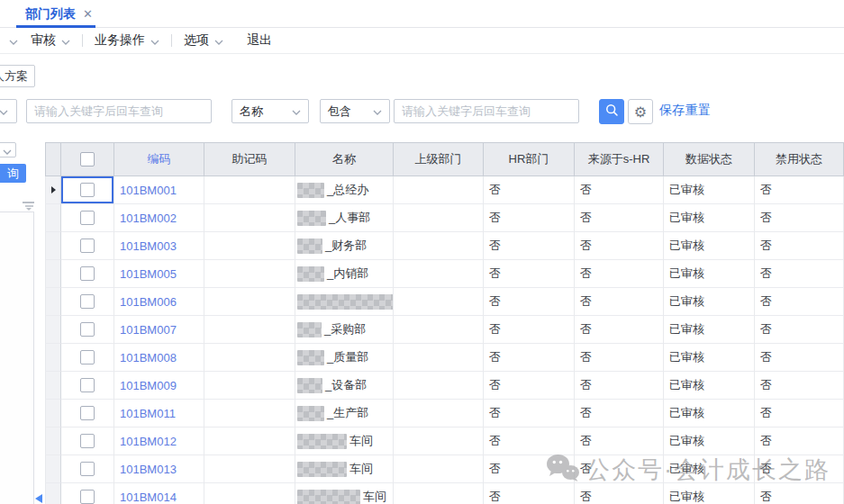  I want to click on cell-code: 101BM001, so click(159, 191).